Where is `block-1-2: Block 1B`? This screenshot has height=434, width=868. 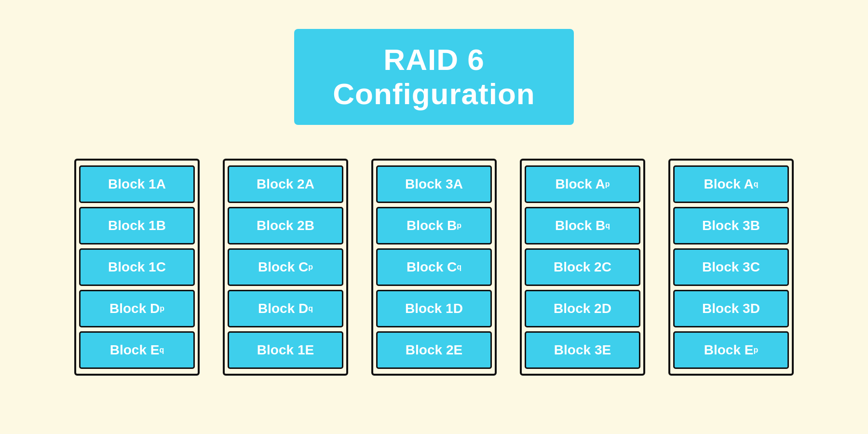 block-1-2: Block 1B is located at coordinates (137, 226).